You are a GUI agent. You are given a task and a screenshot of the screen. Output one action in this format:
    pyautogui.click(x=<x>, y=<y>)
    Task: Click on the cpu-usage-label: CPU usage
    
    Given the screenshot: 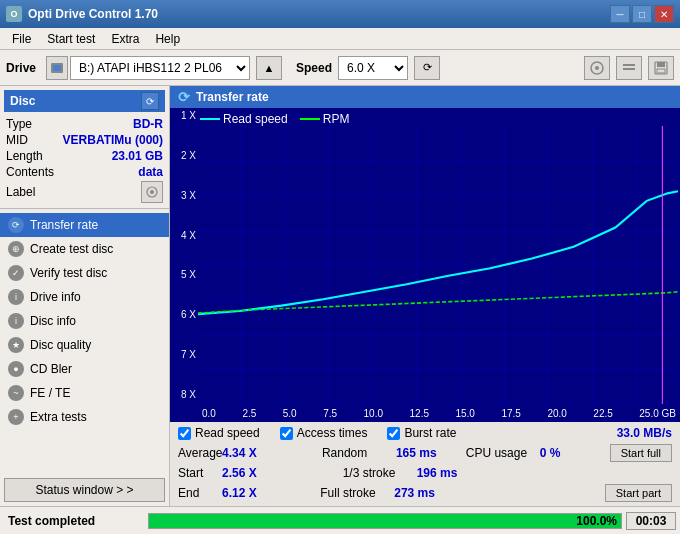 What is the action you would take?
    pyautogui.click(x=501, y=453)
    